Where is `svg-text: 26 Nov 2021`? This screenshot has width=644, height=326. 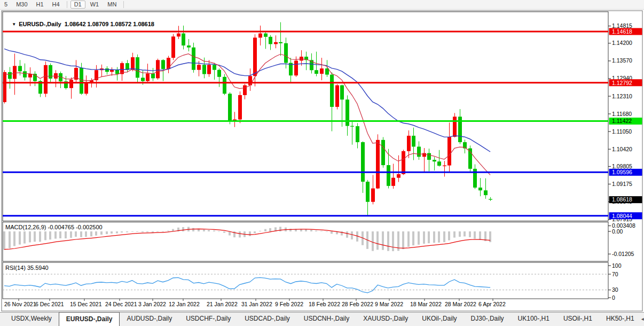 svg-text: 26 Nov 2021 is located at coordinates (20, 304).